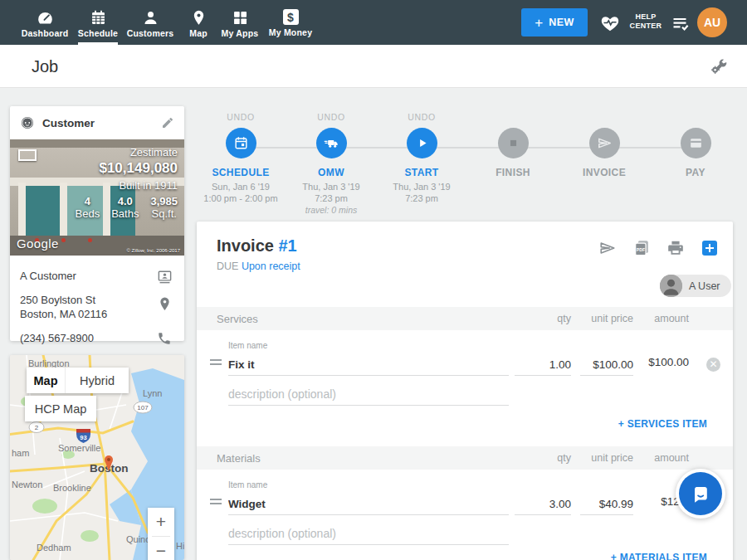  Describe the element at coordinates (126, 153) in the screenshot. I see `zestimate-label: Zestimate` at that location.